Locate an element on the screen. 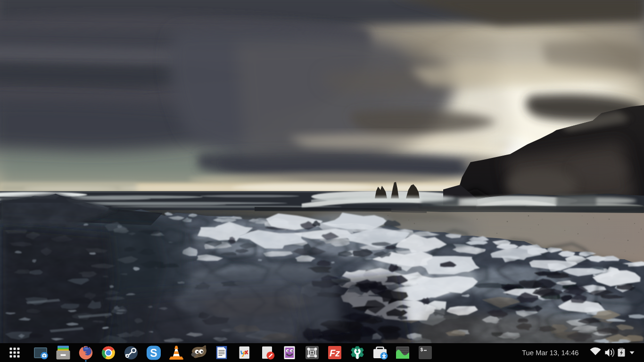 The image size is (644, 362). svg-text: Fz is located at coordinates (335, 353).